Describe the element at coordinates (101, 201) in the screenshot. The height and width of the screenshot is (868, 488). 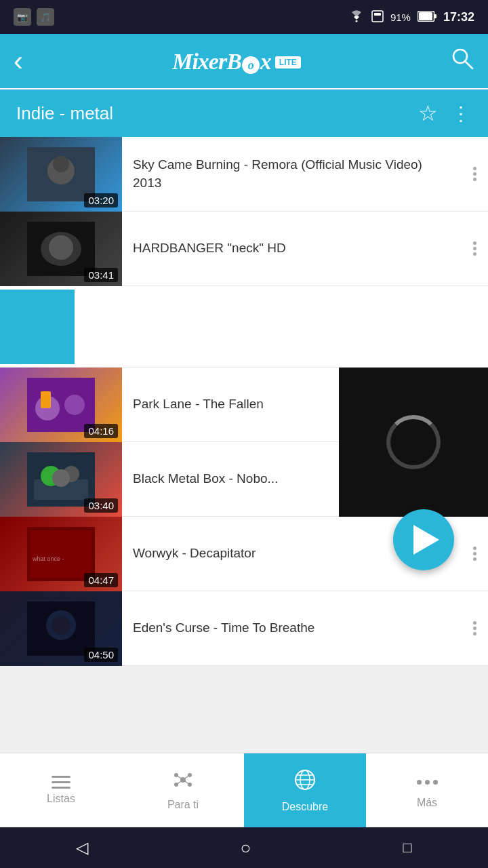
I see `song-duration: 03:20` at that location.